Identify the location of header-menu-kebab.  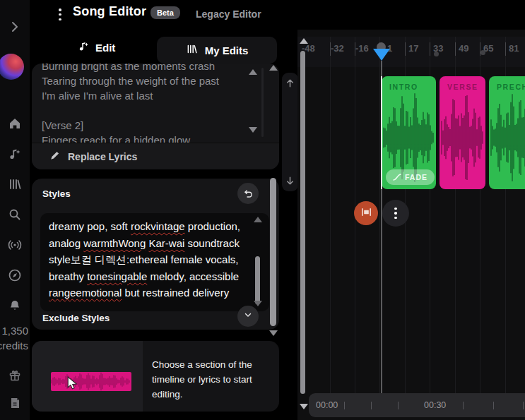
(60, 15).